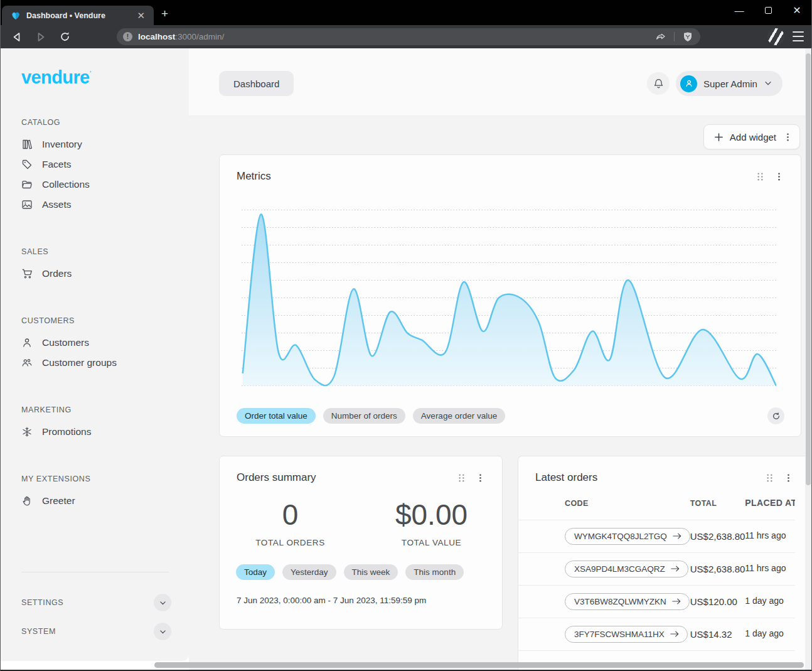 This screenshot has height=671, width=812. What do you see at coordinates (409, 36) in the screenshot?
I see `address-bar: ! localhost:3000/admin/` at bounding box center [409, 36].